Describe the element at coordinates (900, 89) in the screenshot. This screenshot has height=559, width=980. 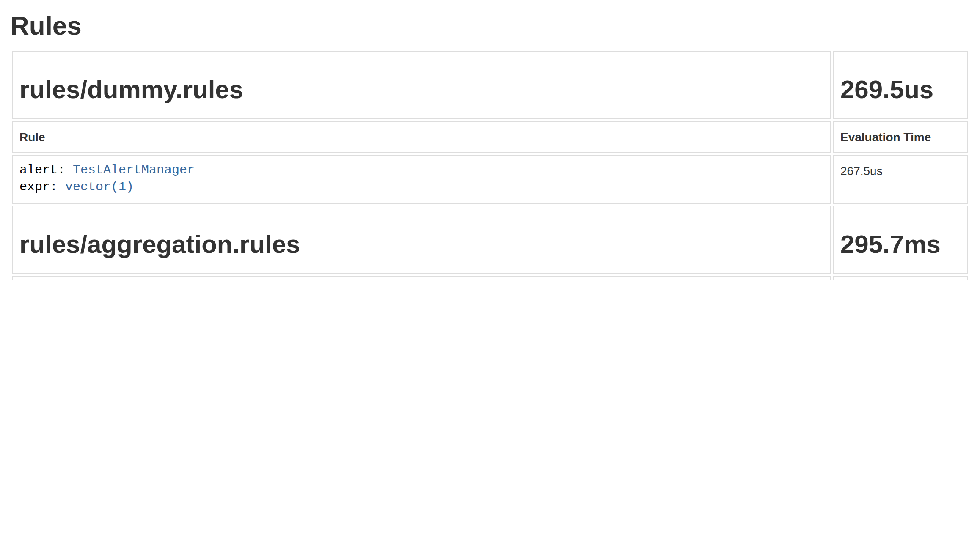
I see `rule-group-evaluation-time: 269.5us` at that location.